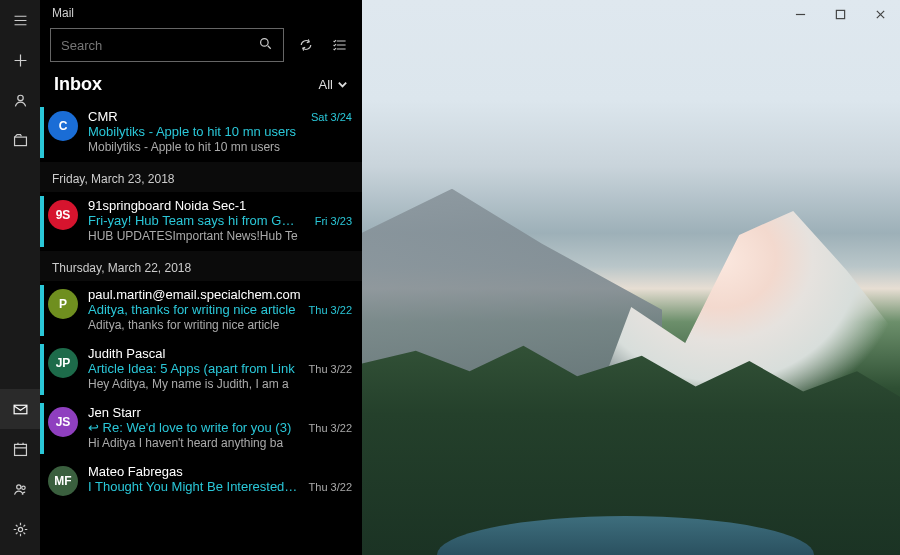  Describe the element at coordinates (20, 409) in the screenshot. I see `mail-tab` at that location.